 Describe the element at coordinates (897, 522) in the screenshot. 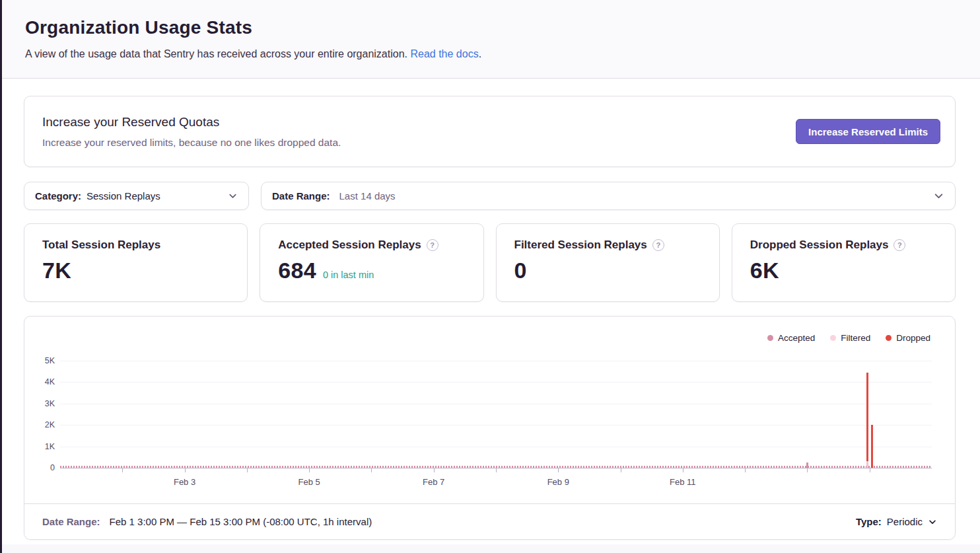

I see `chart-type-select: Type: Periodic` at that location.